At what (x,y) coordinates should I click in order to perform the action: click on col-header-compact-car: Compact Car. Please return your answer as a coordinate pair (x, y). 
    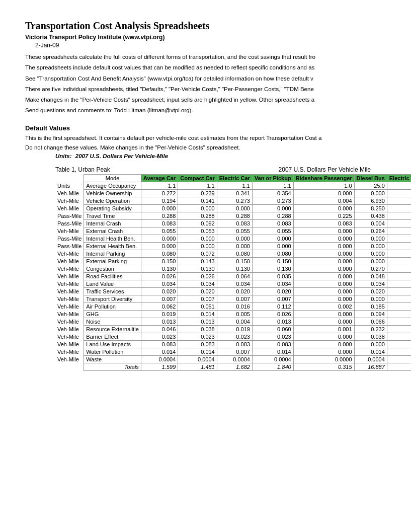
    Looking at the image, I should click on (197, 178).